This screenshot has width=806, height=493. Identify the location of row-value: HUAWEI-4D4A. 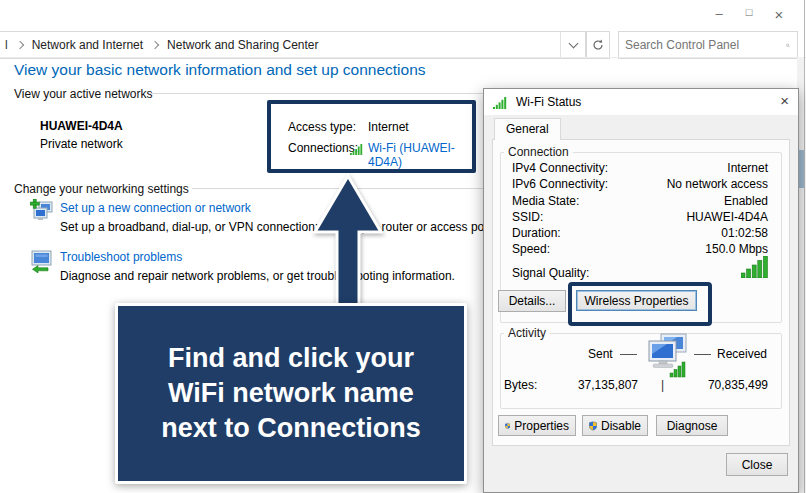
(727, 217).